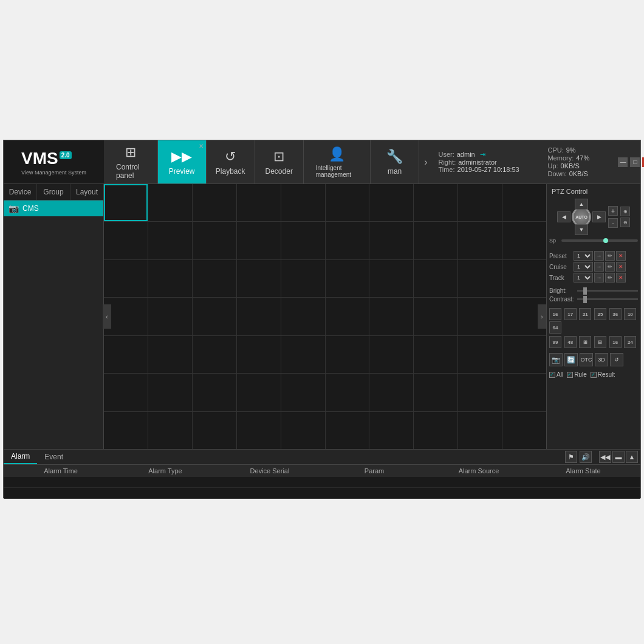 Image resolution: width=644 pixels, height=644 pixels. What do you see at coordinates (610, 256) in the screenshot?
I see `preset-edit-btn: ✏` at bounding box center [610, 256].